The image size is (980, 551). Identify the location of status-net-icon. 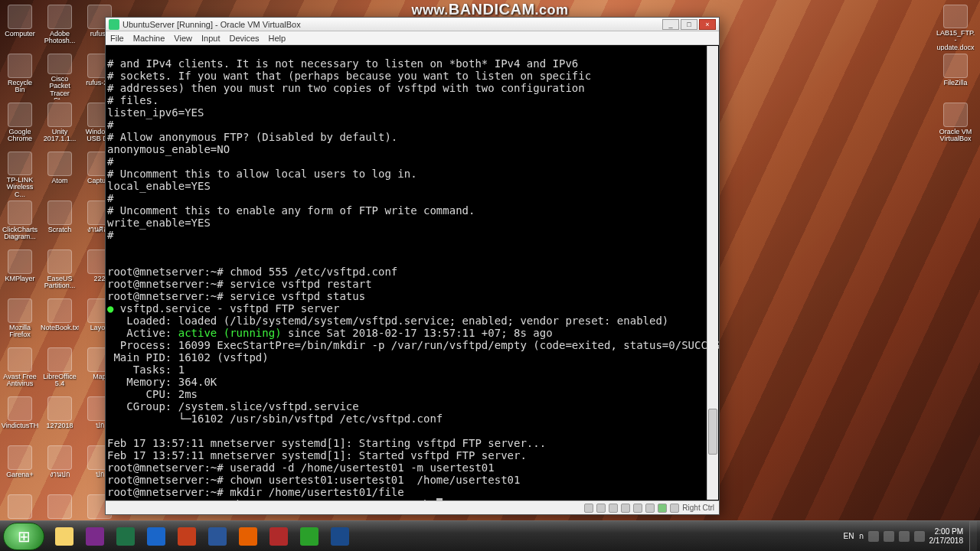
(613, 508).